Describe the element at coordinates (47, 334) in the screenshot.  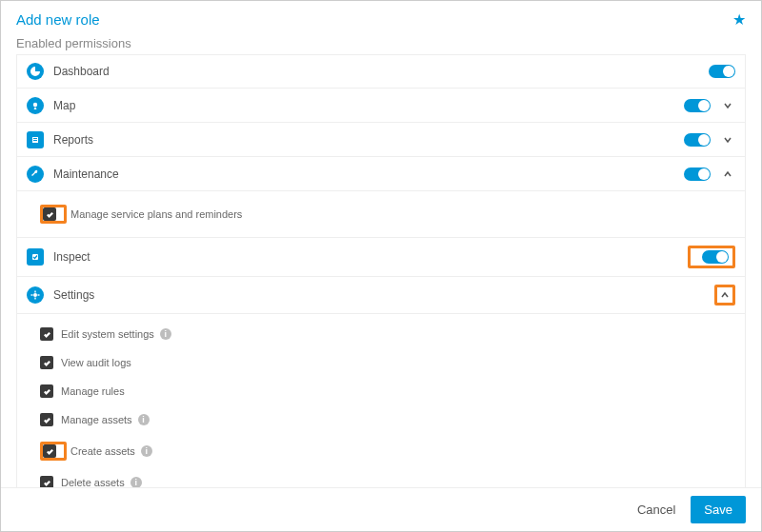
I see `checkbox-edit-system` at that location.